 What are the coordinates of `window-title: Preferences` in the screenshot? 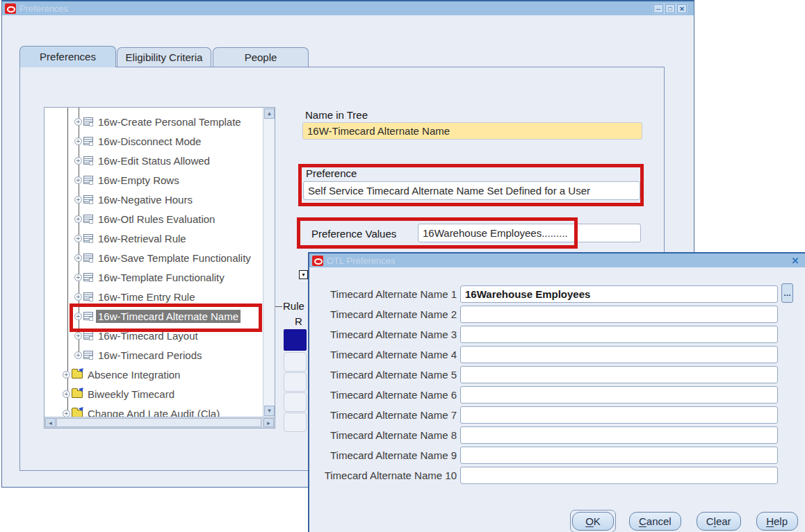 It's located at (44, 8).